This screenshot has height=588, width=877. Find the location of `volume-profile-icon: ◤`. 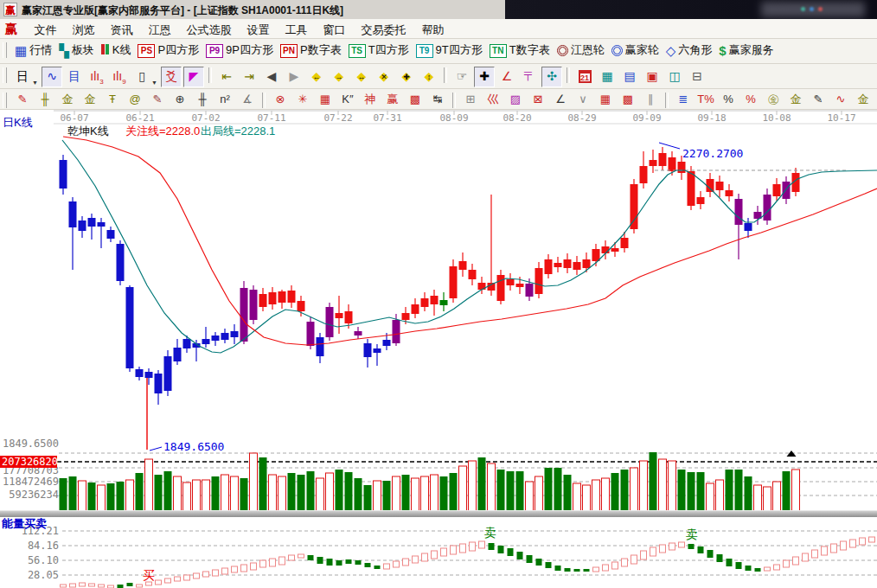

volume-profile-icon: ◤ is located at coordinates (194, 77).